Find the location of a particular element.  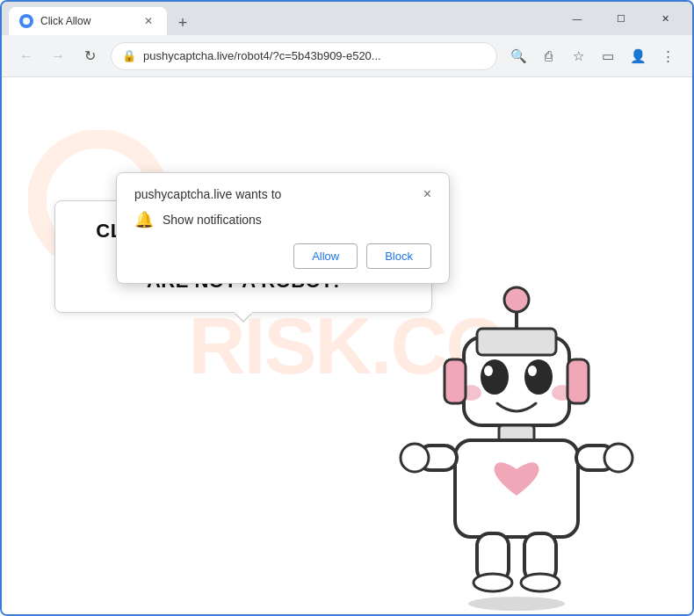

lock-icon: 🔒 is located at coordinates (129, 56).